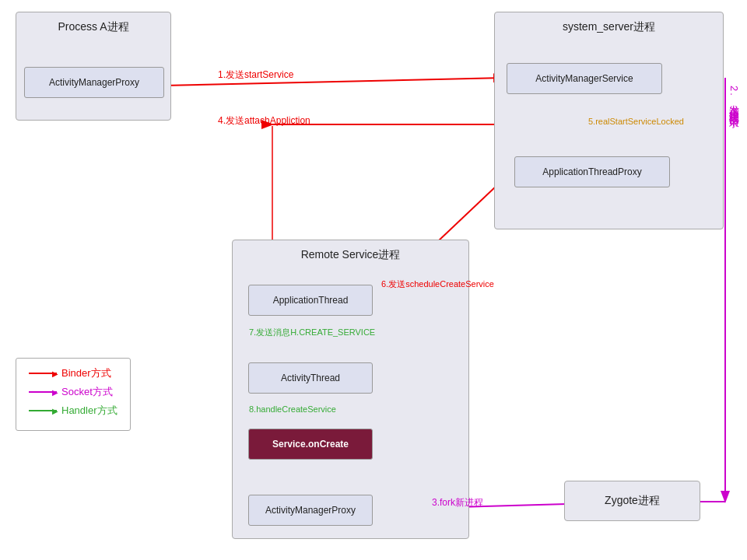 This screenshot has width=747, height=560. What do you see at coordinates (73, 411) in the screenshot?
I see `legend-handler: ▶ Handler方式` at bounding box center [73, 411].